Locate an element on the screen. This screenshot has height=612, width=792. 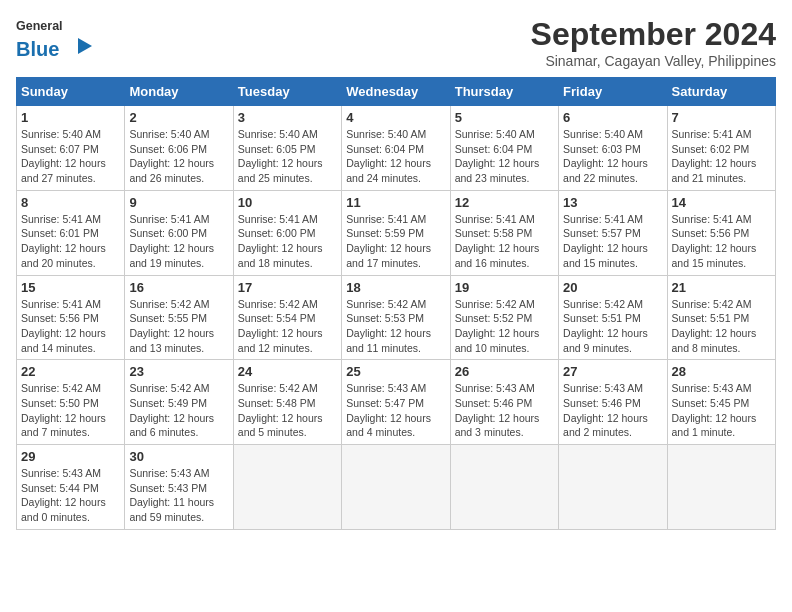
table-row: 22Sunrise: 5:42 AMSunset: 5:50 PMDayligh… is located at coordinates (71, 402).